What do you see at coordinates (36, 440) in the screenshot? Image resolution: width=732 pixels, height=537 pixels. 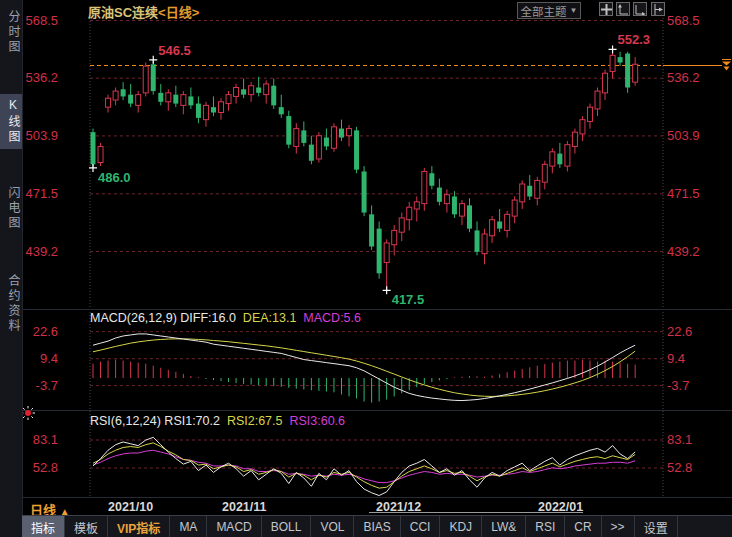 I see `y-axis-label: 83.1` at bounding box center [36, 440].